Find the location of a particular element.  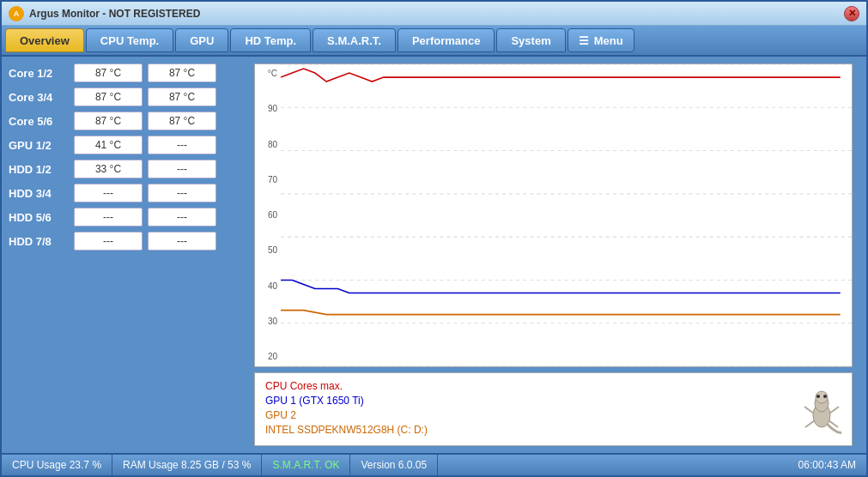

time-status: 06:00:43 AM is located at coordinates (828, 465).